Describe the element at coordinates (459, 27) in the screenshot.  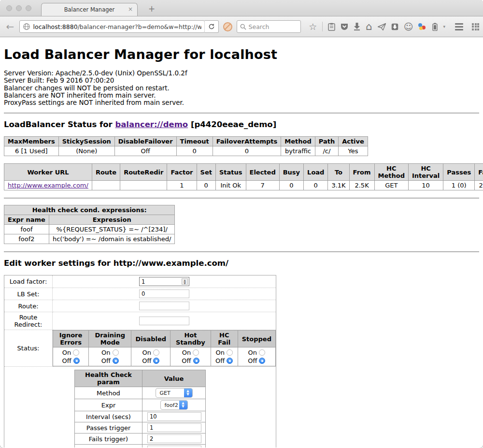
I see `menu-hamburger-icon` at that location.